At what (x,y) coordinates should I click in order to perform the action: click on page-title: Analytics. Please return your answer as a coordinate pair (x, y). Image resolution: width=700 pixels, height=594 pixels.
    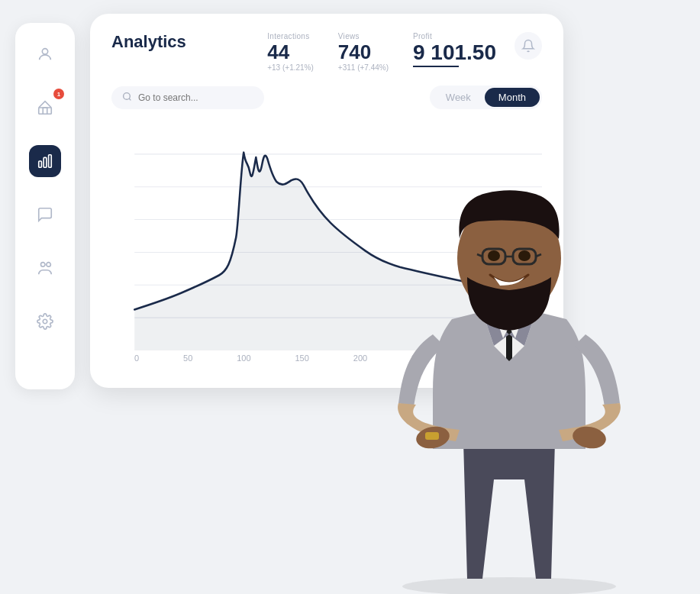
    Looking at the image, I should click on (149, 42).